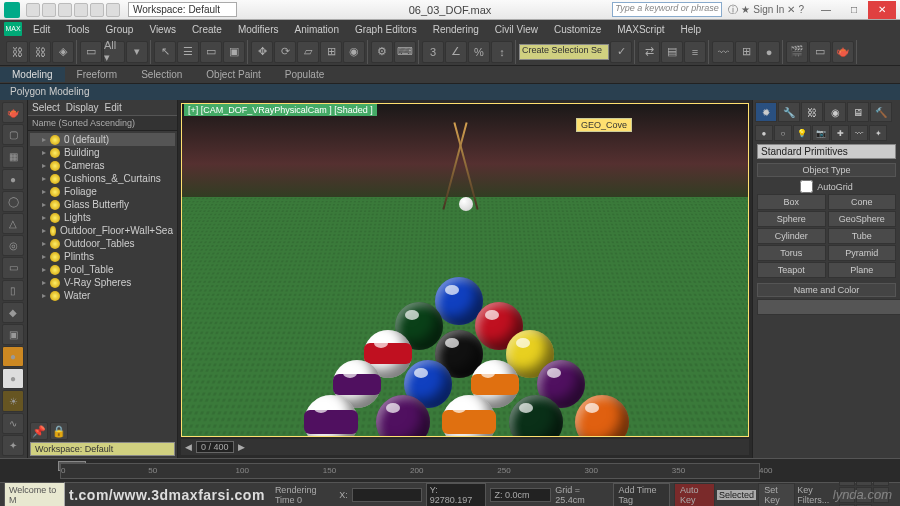 This screenshot has height=506, width=900. I want to click on sun-icon: ☀, so click(13, 400).